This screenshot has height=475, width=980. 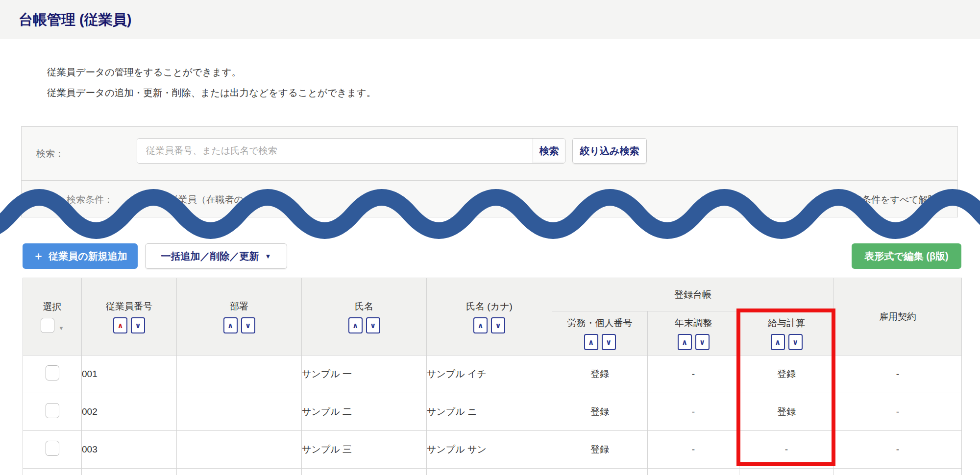 I want to click on select-menu-caret-icon: ▼, so click(x=62, y=328).